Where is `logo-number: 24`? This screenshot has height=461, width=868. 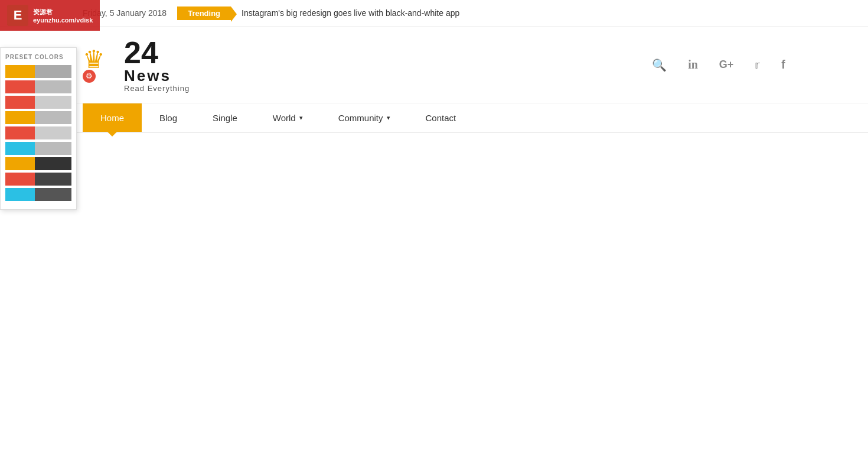 logo-number: 24 is located at coordinates (157, 53).